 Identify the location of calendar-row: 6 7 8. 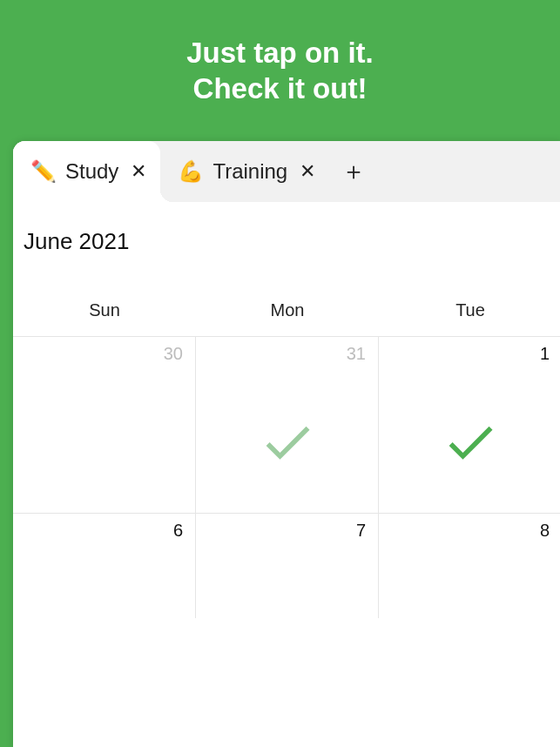
(287, 566).